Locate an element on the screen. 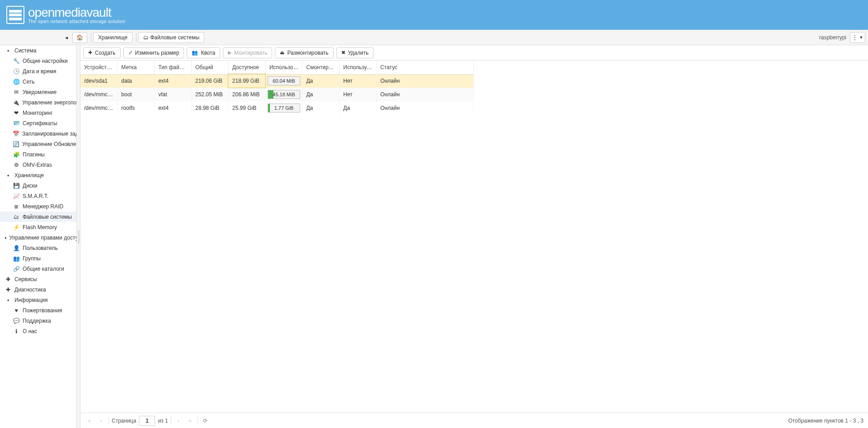  col-device: Устройств… is located at coordinates (99, 67).